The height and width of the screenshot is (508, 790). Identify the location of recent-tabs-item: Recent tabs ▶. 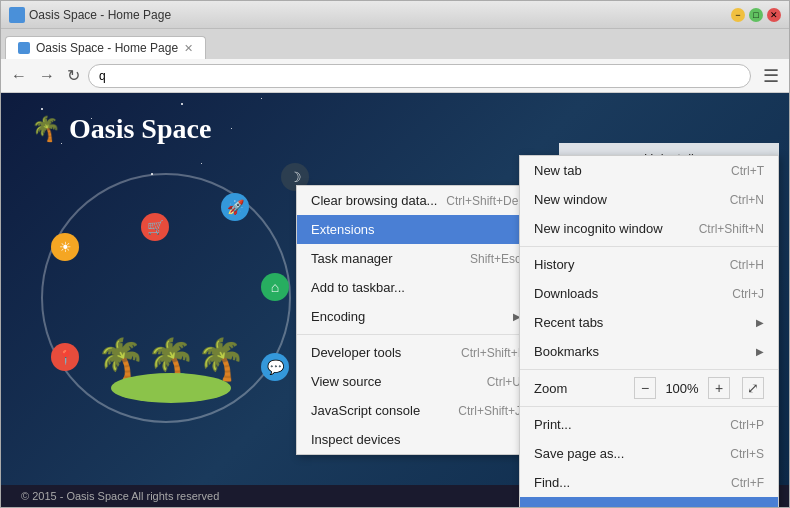
(649, 322).